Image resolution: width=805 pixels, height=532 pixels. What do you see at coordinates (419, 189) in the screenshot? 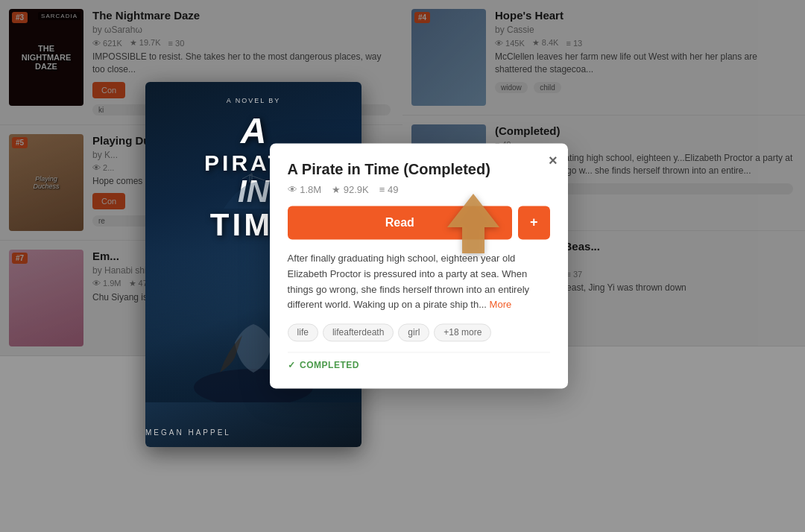
I see `modal-stats: 👁 1.8M ★ 92.9K ≡ 49` at bounding box center [419, 189].